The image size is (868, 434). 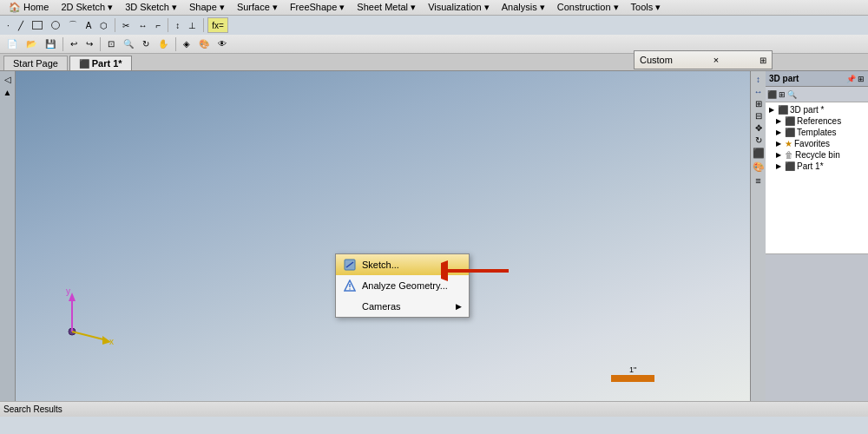 What do you see at coordinates (350, 286) in the screenshot?
I see `analyze-icon` at bounding box center [350, 286].